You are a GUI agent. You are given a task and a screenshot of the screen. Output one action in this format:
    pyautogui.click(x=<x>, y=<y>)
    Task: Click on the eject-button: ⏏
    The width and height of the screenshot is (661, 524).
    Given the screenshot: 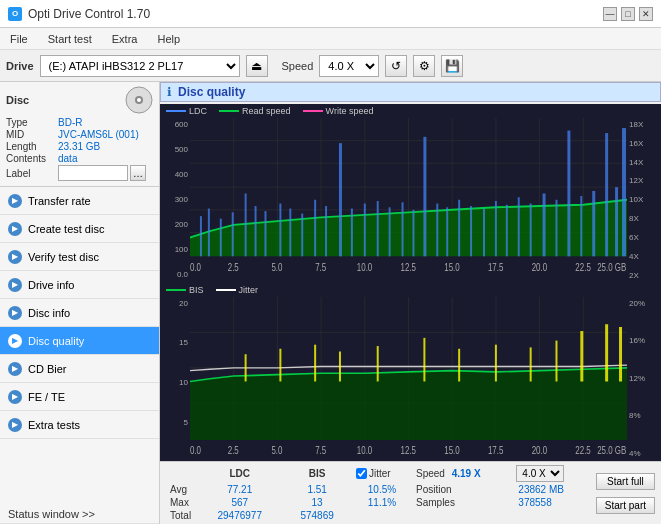 What is the action you would take?
    pyautogui.click(x=257, y=66)
    